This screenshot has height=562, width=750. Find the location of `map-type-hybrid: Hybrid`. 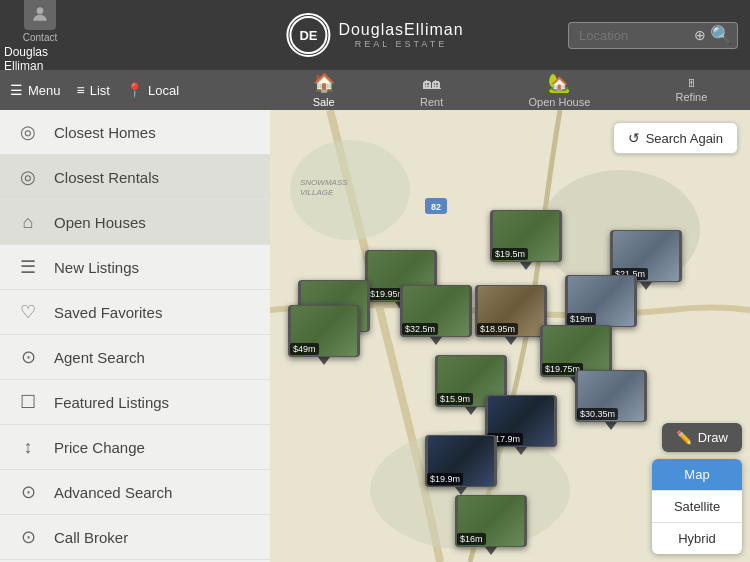

map-type-hybrid: Hybrid is located at coordinates (697, 538).